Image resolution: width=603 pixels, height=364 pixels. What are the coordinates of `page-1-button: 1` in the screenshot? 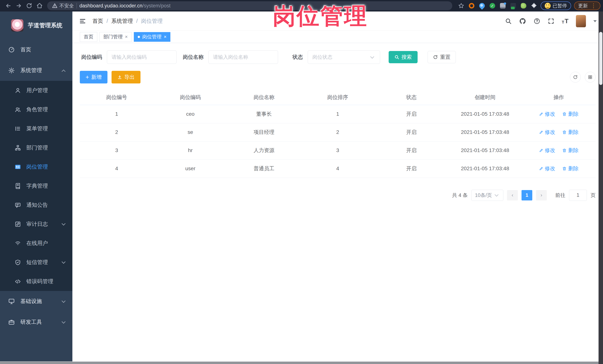 It's located at (527, 195).